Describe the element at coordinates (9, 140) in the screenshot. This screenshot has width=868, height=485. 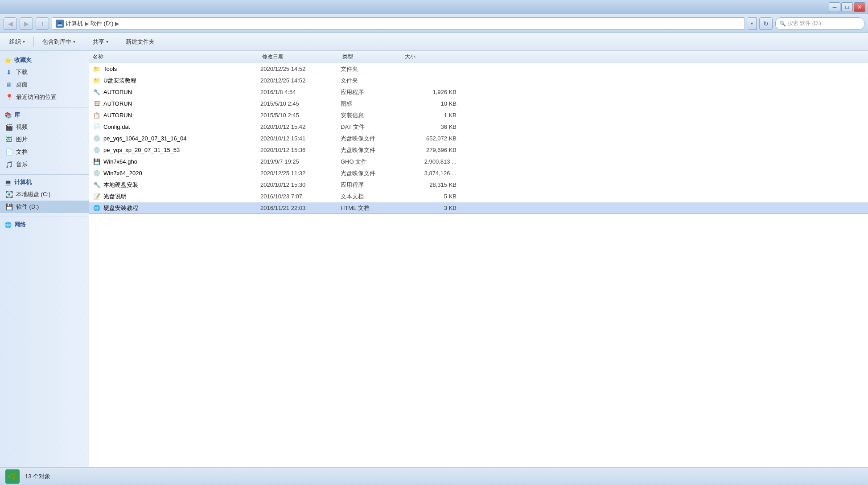
I see `image-icon: 🖼` at that location.